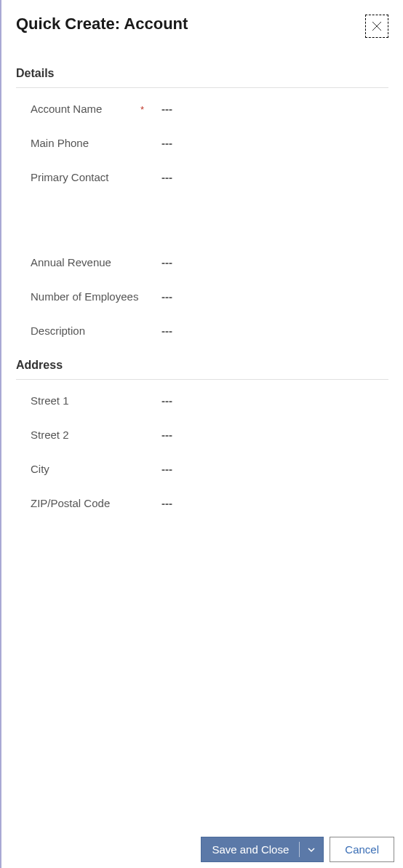  Describe the element at coordinates (262, 850) in the screenshot. I see `save-button-group: Save and Close` at that location.